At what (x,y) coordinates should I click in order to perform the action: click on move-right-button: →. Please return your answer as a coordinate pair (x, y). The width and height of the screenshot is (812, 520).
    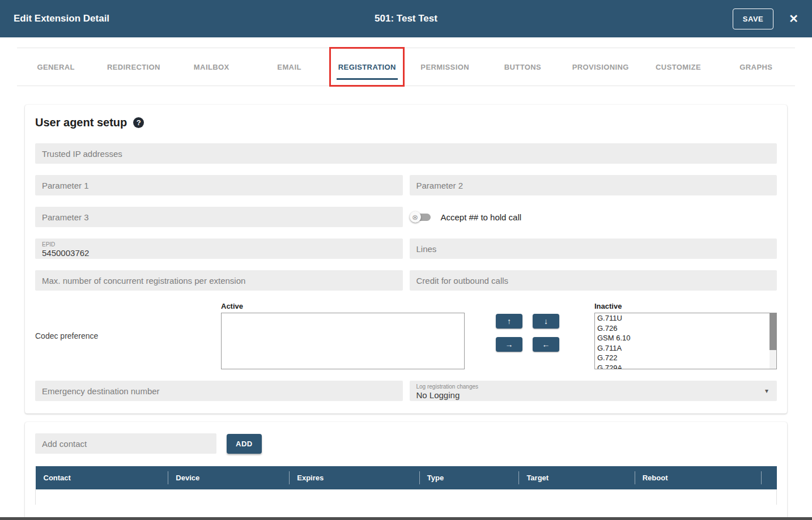
    Looking at the image, I should click on (509, 344).